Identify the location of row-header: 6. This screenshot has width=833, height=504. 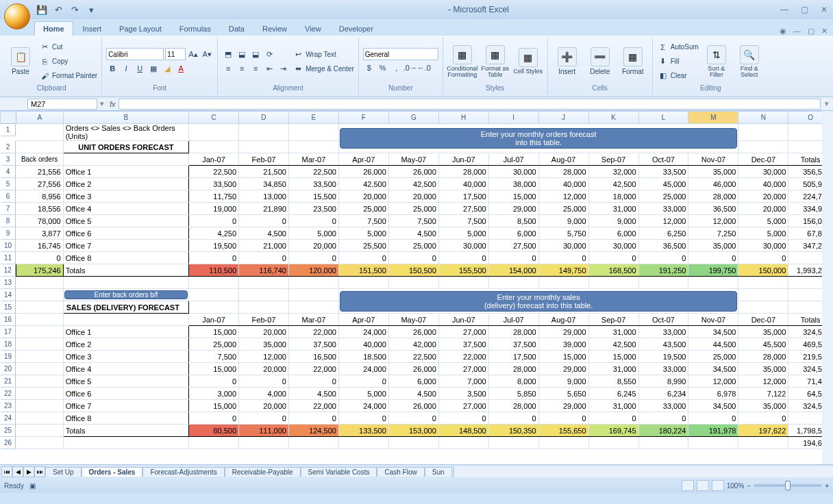
(8, 197).